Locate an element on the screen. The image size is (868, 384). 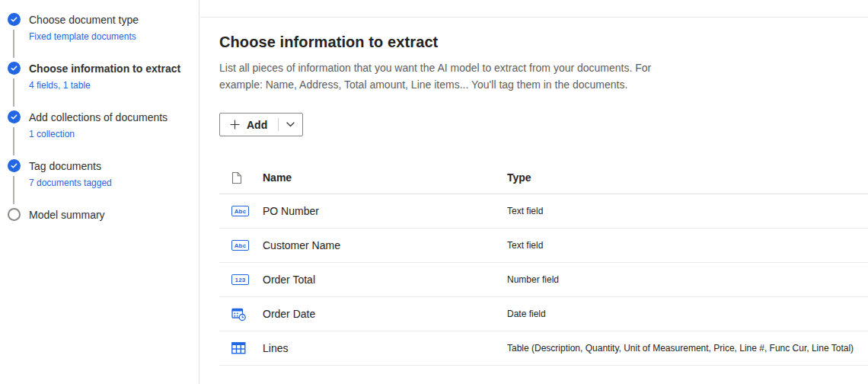
step-upcoming-circle-icon is located at coordinates (14, 215).